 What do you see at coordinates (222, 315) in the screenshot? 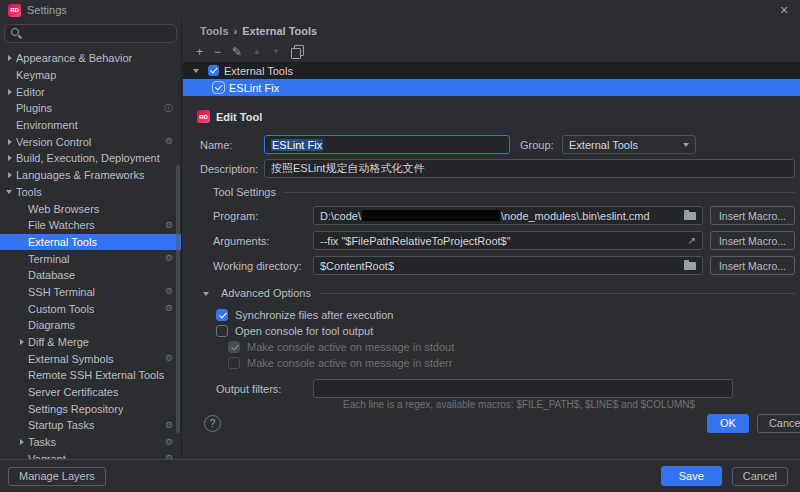
I see `sync-files-checkbox` at bounding box center [222, 315].